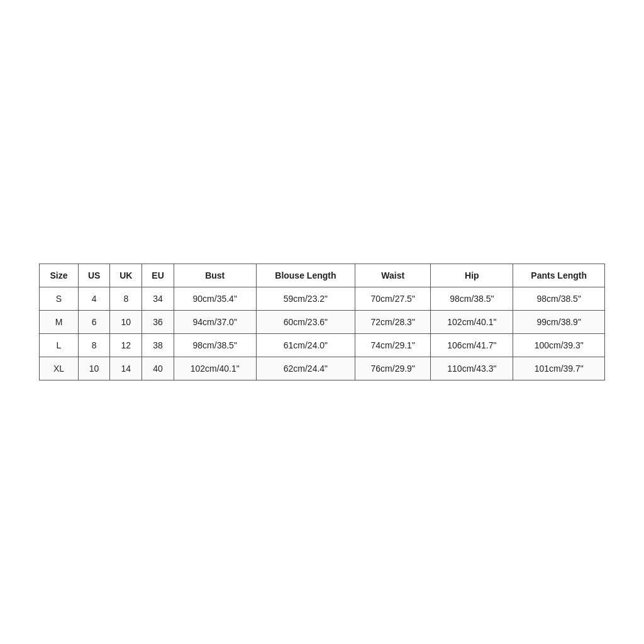  I want to click on cell-us: 8, so click(94, 346).